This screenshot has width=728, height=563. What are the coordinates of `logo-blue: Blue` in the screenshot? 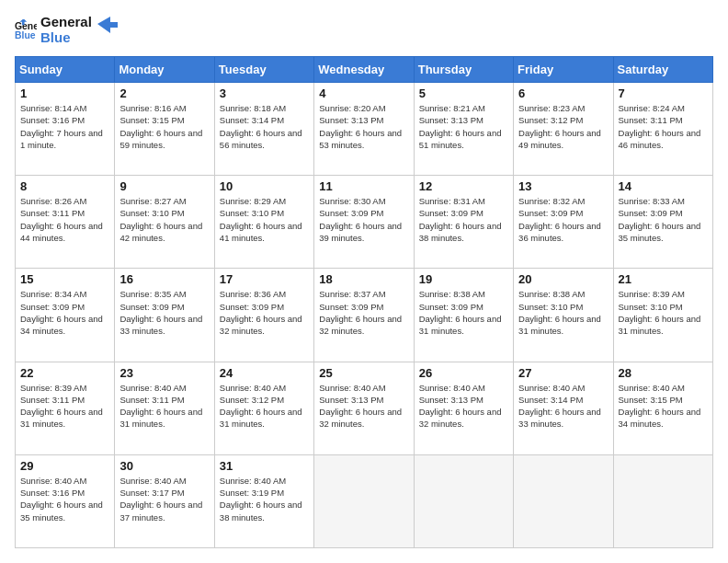 It's located at (66, 39).